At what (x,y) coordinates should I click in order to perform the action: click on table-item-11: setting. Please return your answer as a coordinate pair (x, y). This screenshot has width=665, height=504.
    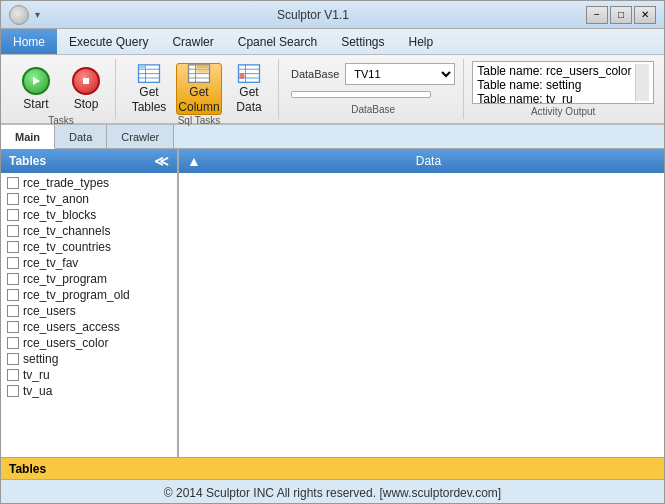
    Looking at the image, I should click on (89, 359).